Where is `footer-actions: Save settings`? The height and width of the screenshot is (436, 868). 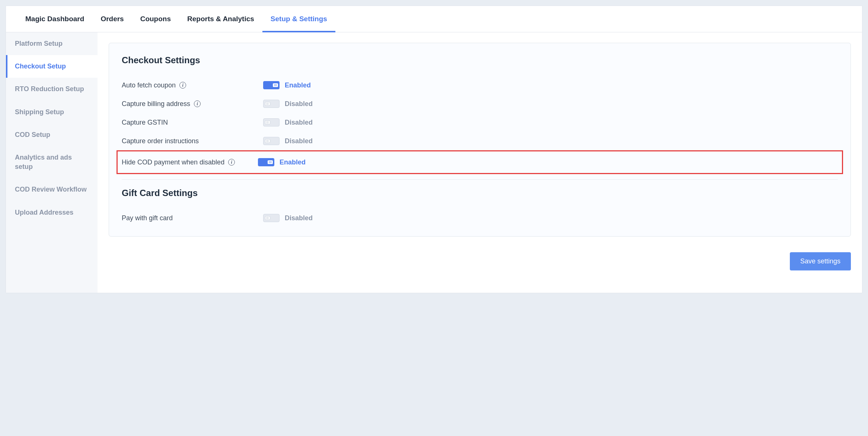
footer-actions: Save settings is located at coordinates (480, 261).